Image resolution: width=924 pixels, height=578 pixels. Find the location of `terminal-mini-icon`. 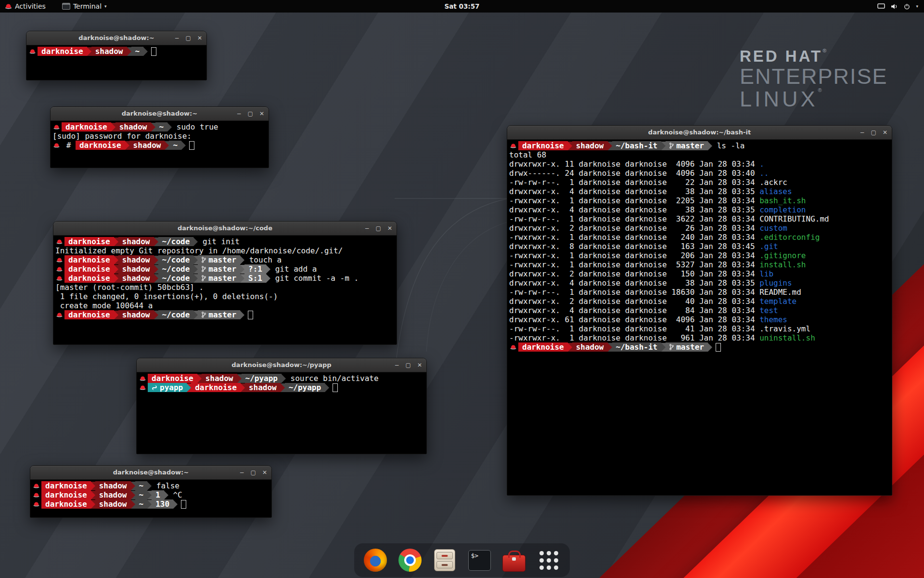

terminal-mini-icon is located at coordinates (66, 6).